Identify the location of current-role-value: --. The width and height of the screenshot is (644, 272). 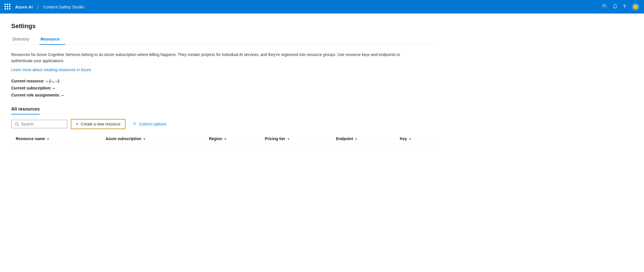
(62, 95).